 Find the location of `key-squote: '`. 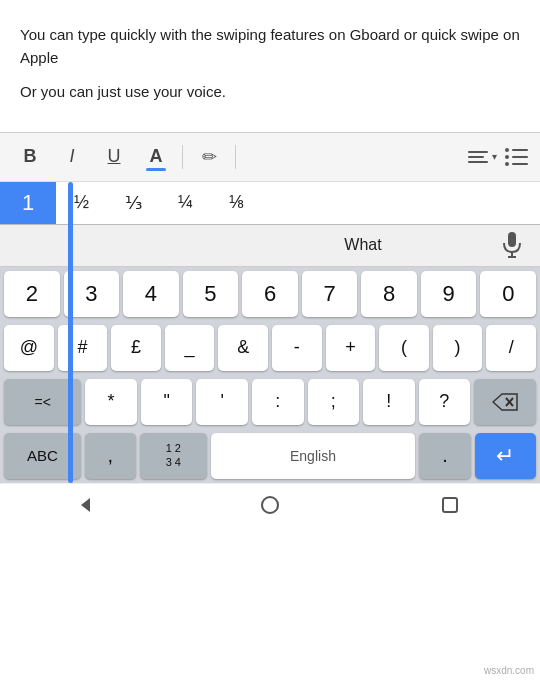

key-squote: ' is located at coordinates (222, 402).